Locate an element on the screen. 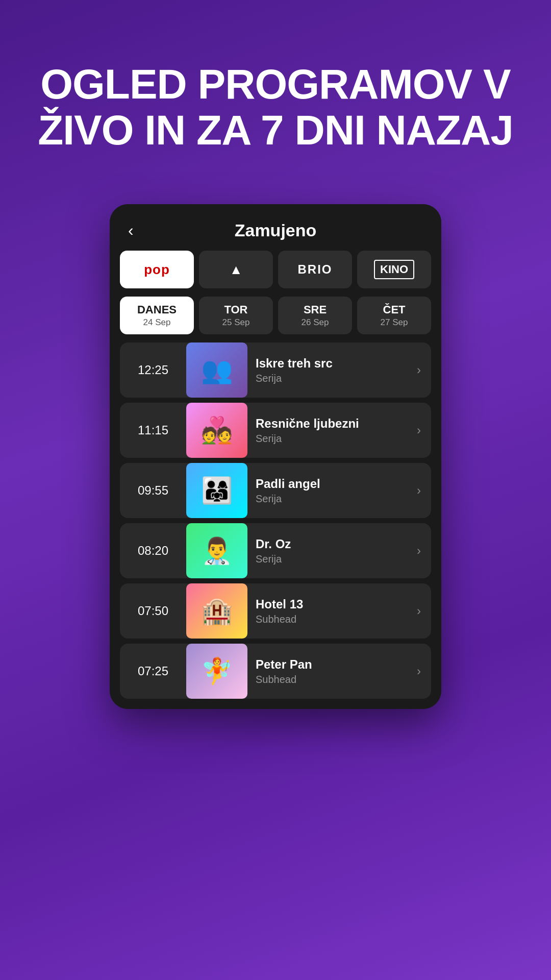  day-date-danes: 24 Sep is located at coordinates (157, 323).